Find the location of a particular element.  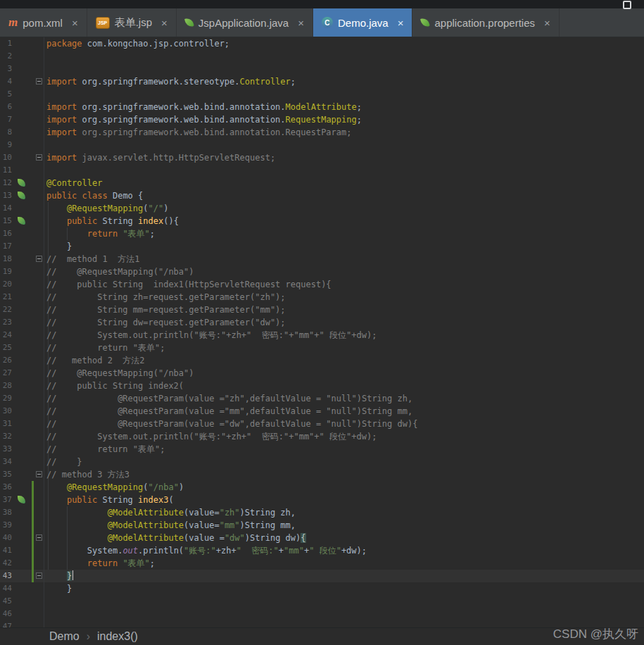

gutter: 19 is located at coordinates (23, 272).